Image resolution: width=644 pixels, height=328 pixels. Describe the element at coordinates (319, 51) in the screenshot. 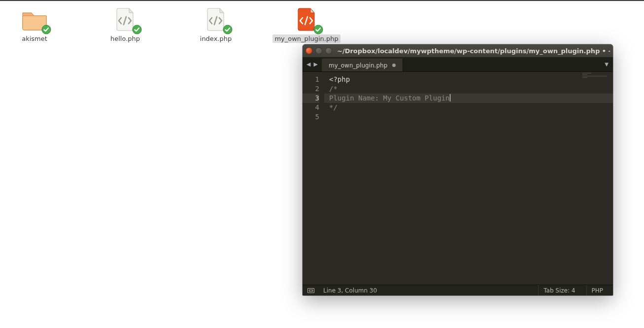

I see `window-minimize-button` at that location.